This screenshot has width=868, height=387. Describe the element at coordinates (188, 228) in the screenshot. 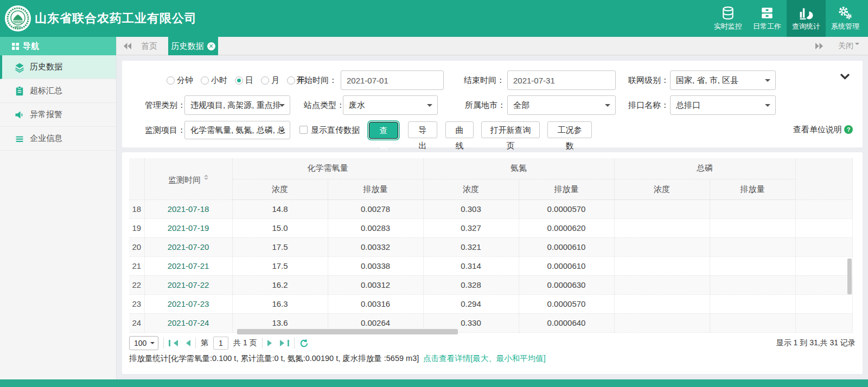

I see `date-link: 2021-07-19` at that location.